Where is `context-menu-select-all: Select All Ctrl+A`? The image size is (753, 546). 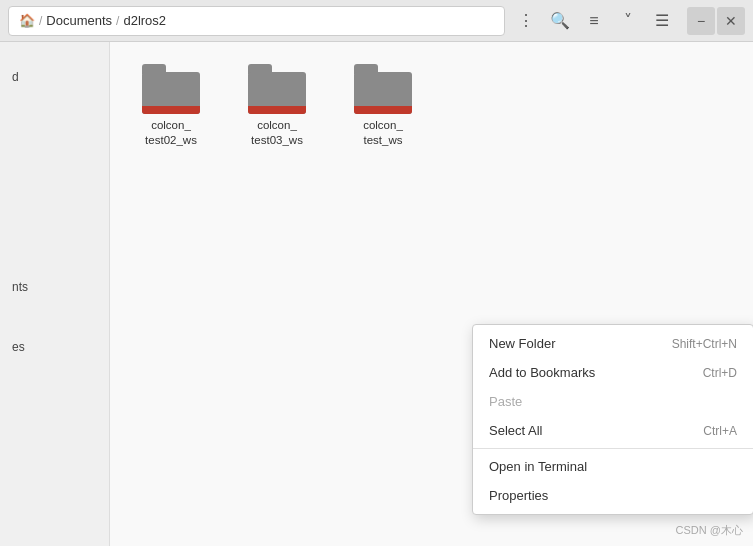
context-menu-select-all: Select All Ctrl+A is located at coordinates (613, 430).